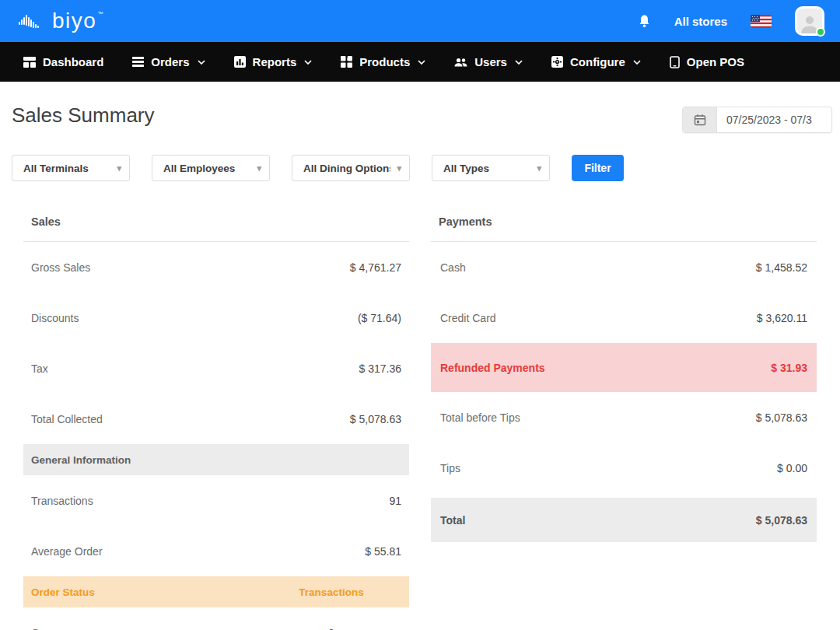 This screenshot has height=630, width=840. What do you see at coordinates (761, 22) in the screenshot?
I see `language-selector-button` at bounding box center [761, 22].